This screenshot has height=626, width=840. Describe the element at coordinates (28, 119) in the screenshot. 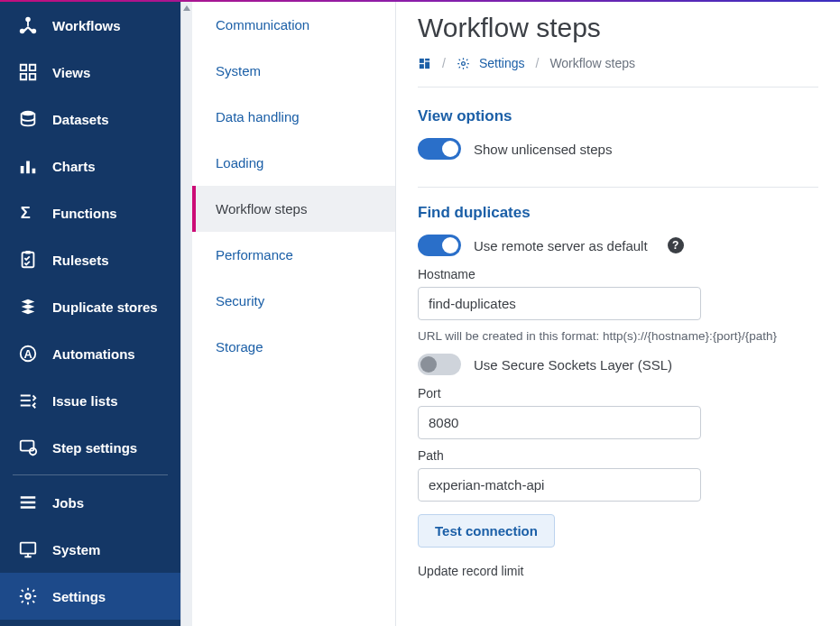

I see `datasets-icon` at that location.